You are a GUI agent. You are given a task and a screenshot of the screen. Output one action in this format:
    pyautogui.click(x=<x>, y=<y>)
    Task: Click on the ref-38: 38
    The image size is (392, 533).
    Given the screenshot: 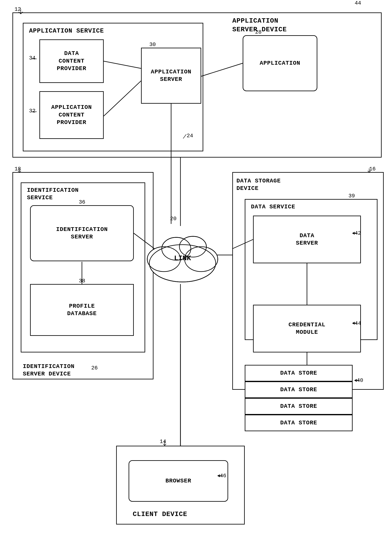 What is the action you would take?
    pyautogui.click(x=82, y=281)
    